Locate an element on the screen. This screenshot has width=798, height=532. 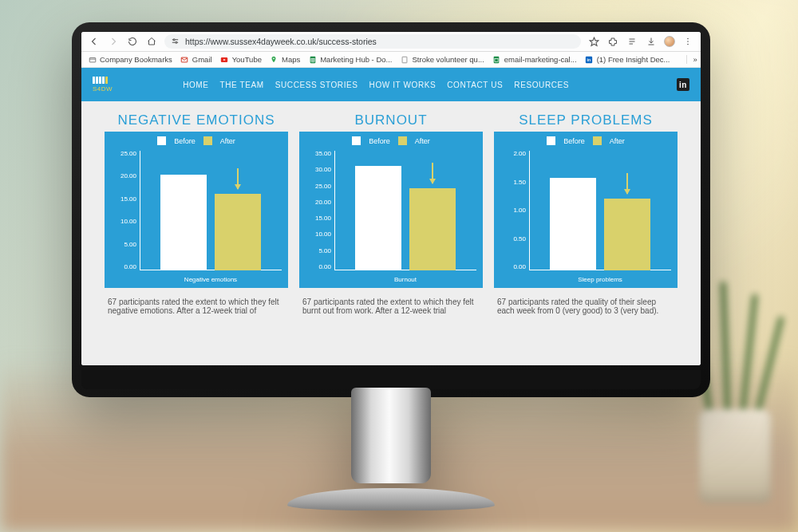
bookmark-insight: in (1) Free Insight Dec... is located at coordinates (627, 59).